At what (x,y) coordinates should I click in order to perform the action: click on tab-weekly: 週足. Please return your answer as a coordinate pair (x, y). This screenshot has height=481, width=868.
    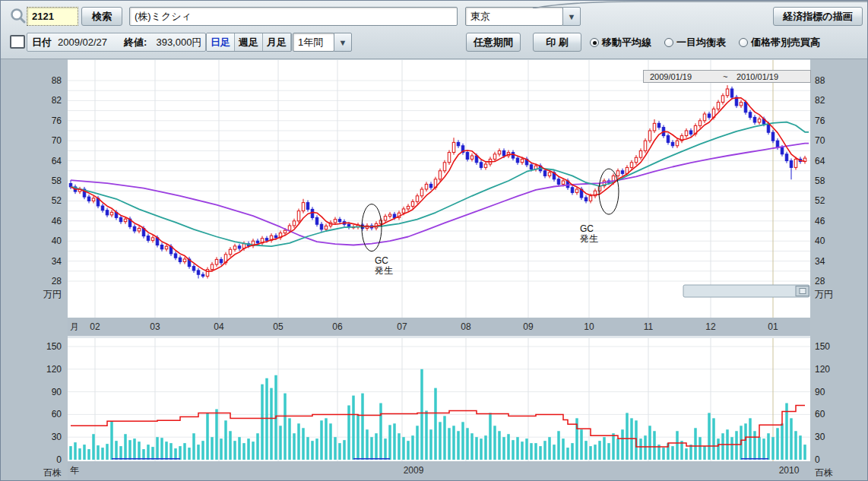
    Looking at the image, I should click on (249, 43).